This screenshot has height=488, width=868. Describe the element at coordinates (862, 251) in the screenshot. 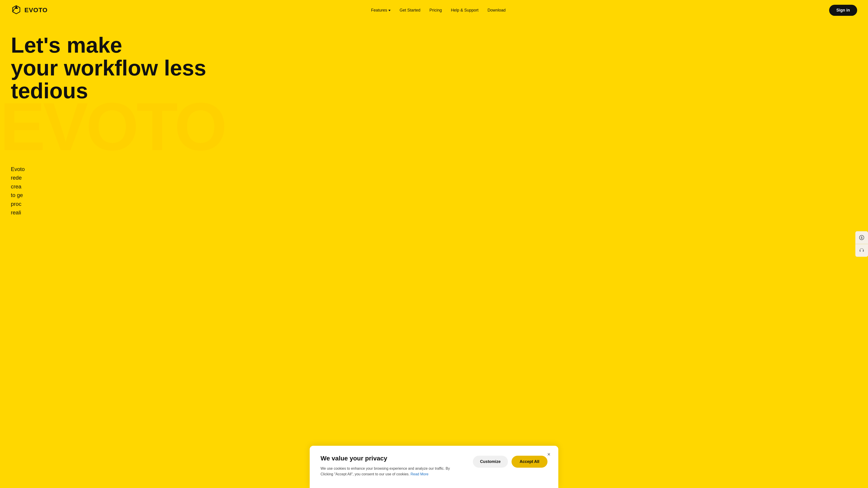

I see `headset-icon` at that location.